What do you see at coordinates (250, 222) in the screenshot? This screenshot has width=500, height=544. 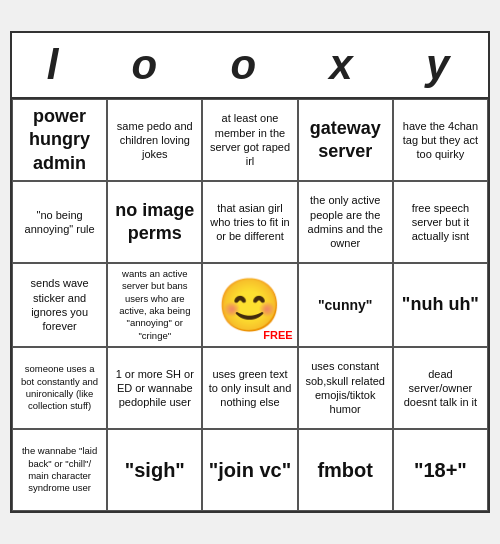 I see `cell-2-3: that asian girl who tries to fit in or b…` at bounding box center [250, 222].